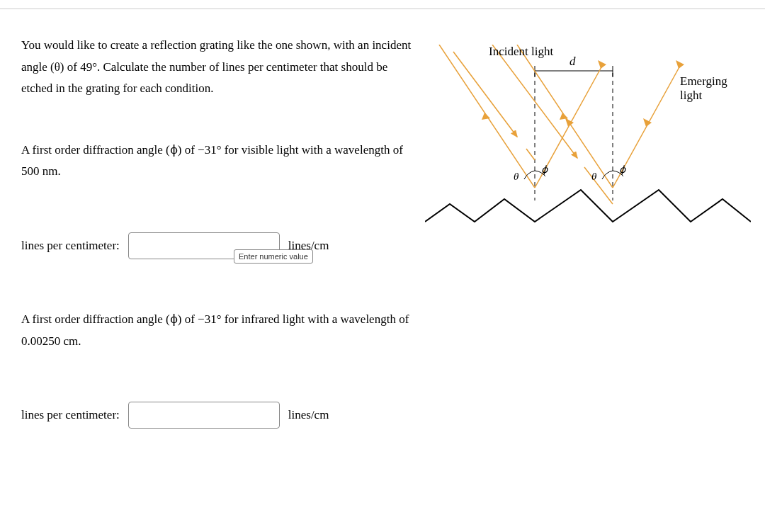 The width and height of the screenshot is (765, 532). Describe the element at coordinates (220, 415) in the screenshot. I see `answer-row-2: lines per centimeter: lines/cm` at that location.